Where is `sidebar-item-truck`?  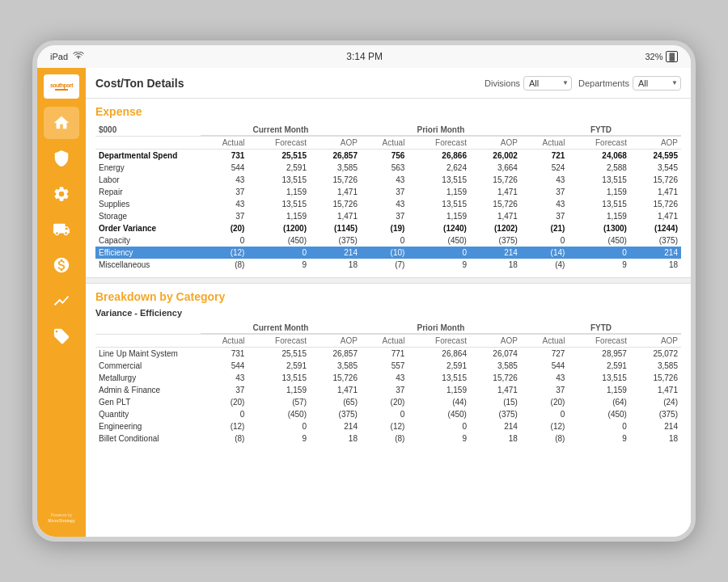
sidebar-item-truck is located at coordinates (61, 230).